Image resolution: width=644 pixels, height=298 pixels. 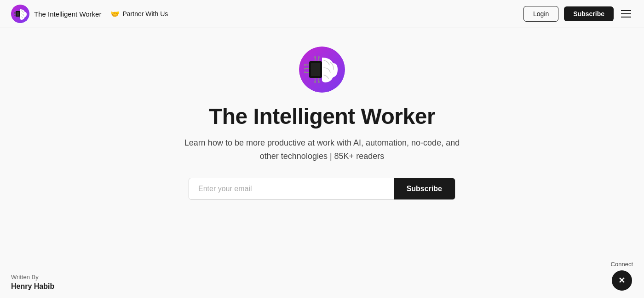 I want to click on connect-close-button: ✕, so click(x=622, y=280).